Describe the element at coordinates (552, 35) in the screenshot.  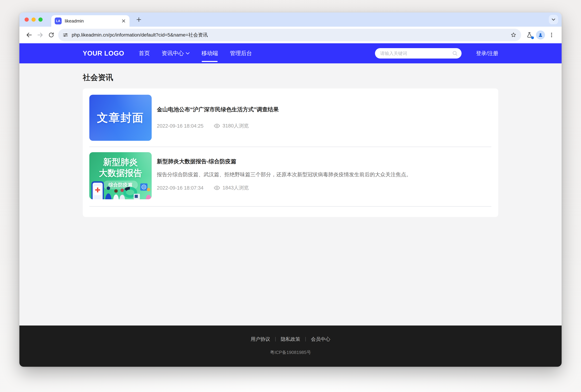
I see `browser-menu-icon` at that location.